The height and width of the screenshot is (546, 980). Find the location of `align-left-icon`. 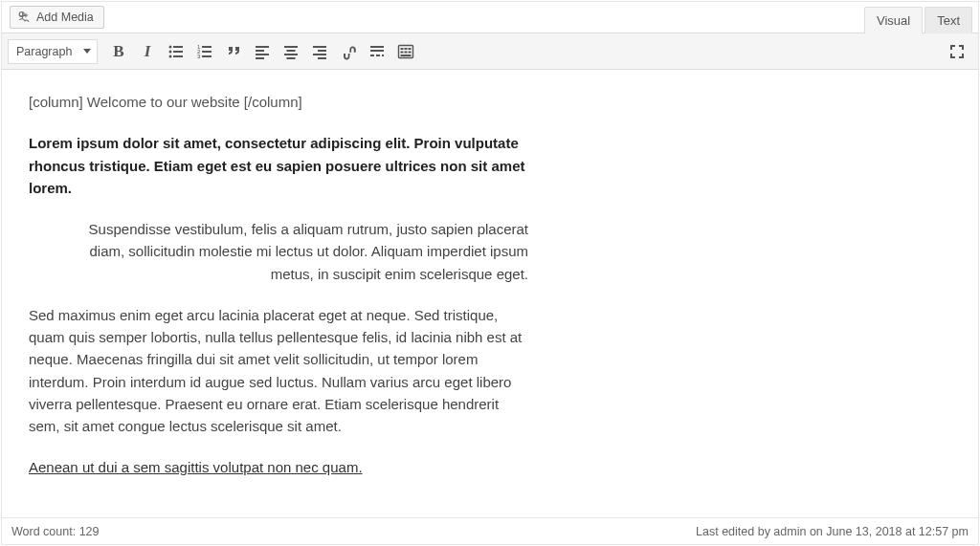

align-left-icon is located at coordinates (262, 52).